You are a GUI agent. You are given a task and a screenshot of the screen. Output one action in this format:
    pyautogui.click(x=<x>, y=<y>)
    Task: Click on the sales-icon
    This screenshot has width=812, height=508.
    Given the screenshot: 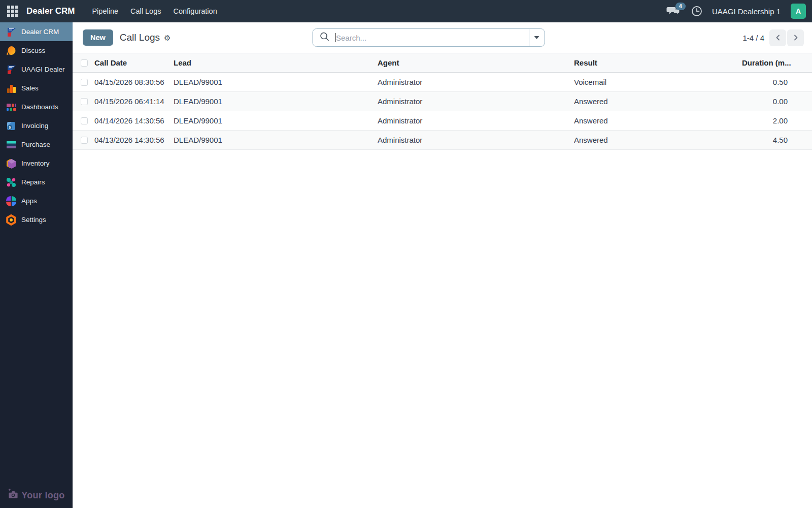 What is the action you would take?
    pyautogui.click(x=11, y=88)
    